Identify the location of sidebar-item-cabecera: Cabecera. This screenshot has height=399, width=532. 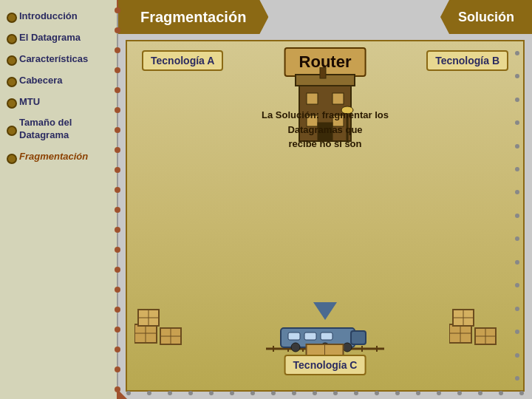
(58, 81).